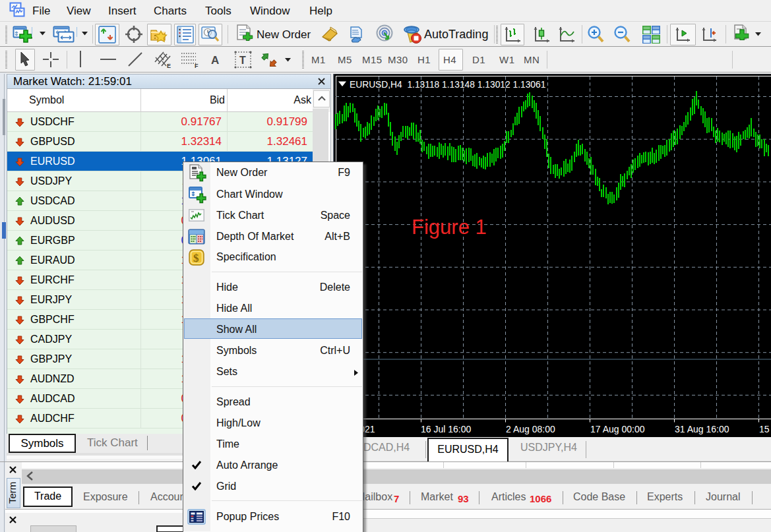 Image resolution: width=771 pixels, height=532 pixels. Describe the element at coordinates (764, 429) in the screenshot. I see `svg-text: 15` at that location.